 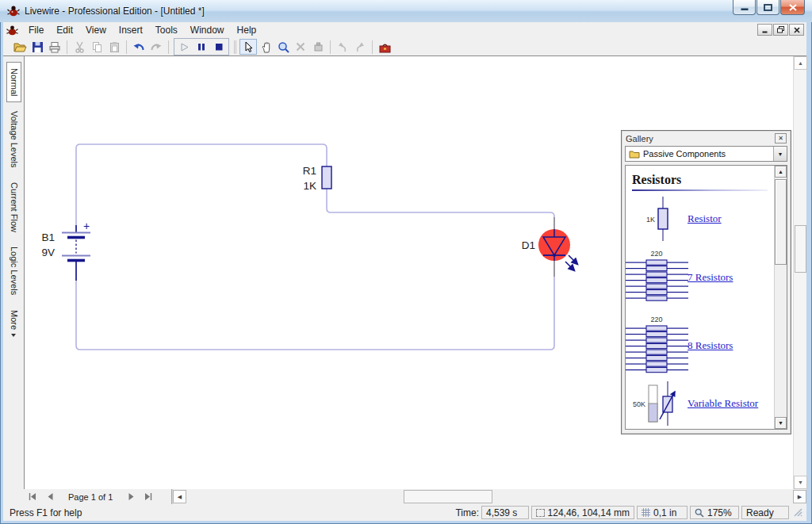 I want to click on mdi-controls, so click(x=780, y=30).